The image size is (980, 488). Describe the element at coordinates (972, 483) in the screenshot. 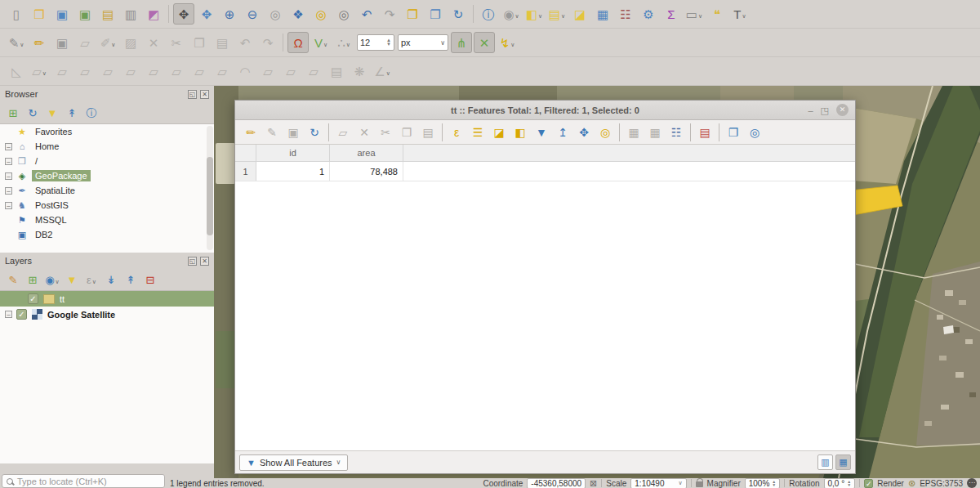

I see `messages-log-icon: ⋯` at that location.